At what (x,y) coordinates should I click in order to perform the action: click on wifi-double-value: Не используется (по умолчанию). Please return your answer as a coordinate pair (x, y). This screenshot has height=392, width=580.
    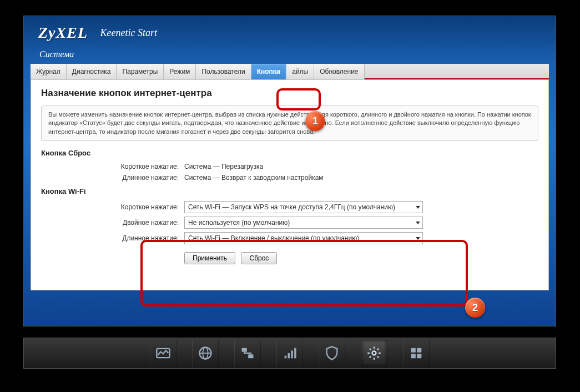
    Looking at the image, I should click on (239, 223).